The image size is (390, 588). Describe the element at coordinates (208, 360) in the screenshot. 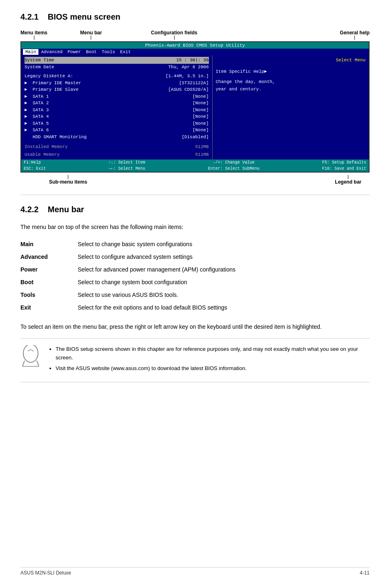

I see `note-content: The BIOS setup screens shown in this cha…` at that location.